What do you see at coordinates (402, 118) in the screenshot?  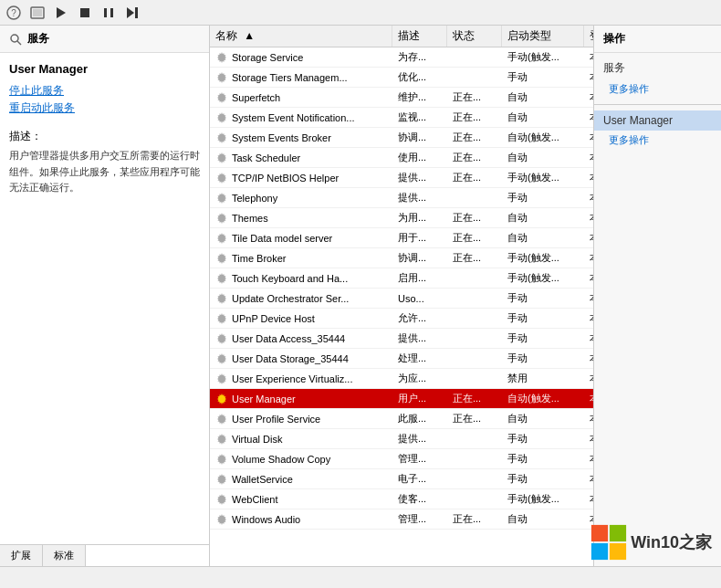 I see `table-row: System Event Notification...监视...正在...自动…` at bounding box center [402, 118].